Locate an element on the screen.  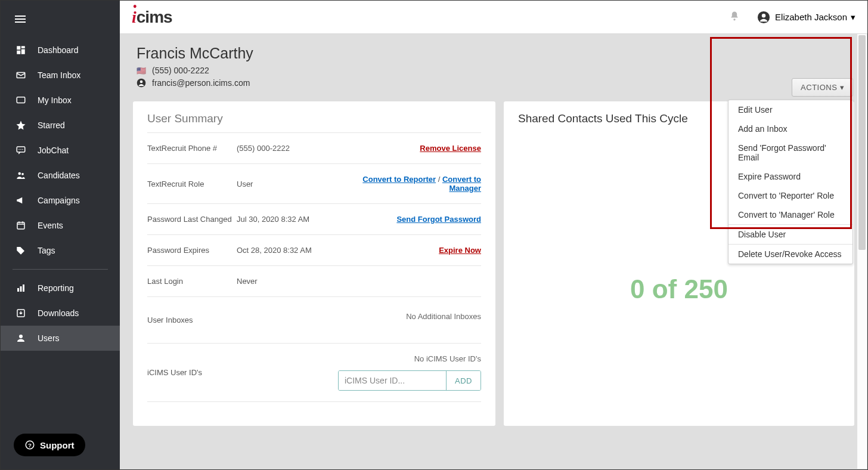
actions-menu: Edit User Add an Inbox Send 'Forgot Pass… is located at coordinates (790, 182).